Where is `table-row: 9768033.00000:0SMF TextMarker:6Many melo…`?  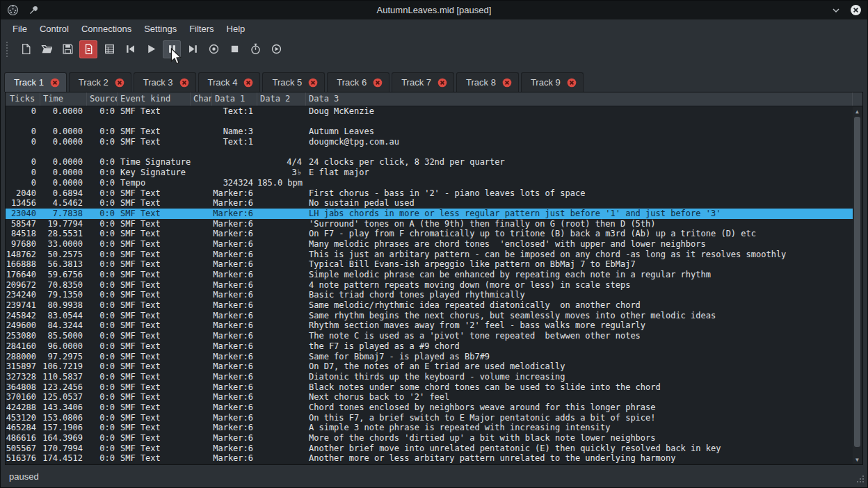 table-row: 9768033.00000:0SMF TextMarker:6Many melo… is located at coordinates (429, 245).